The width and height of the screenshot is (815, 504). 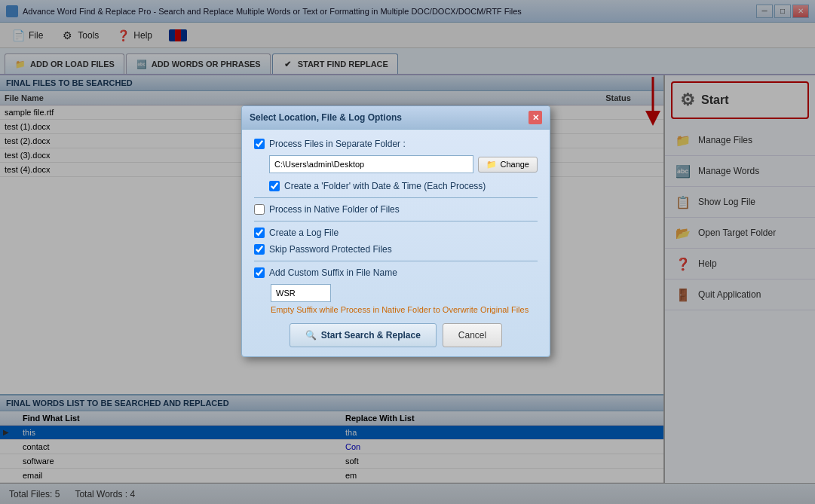 What do you see at coordinates (396, 118) in the screenshot?
I see `dialog-title-bar: Select Location, File & Log Options ✕` at bounding box center [396, 118].